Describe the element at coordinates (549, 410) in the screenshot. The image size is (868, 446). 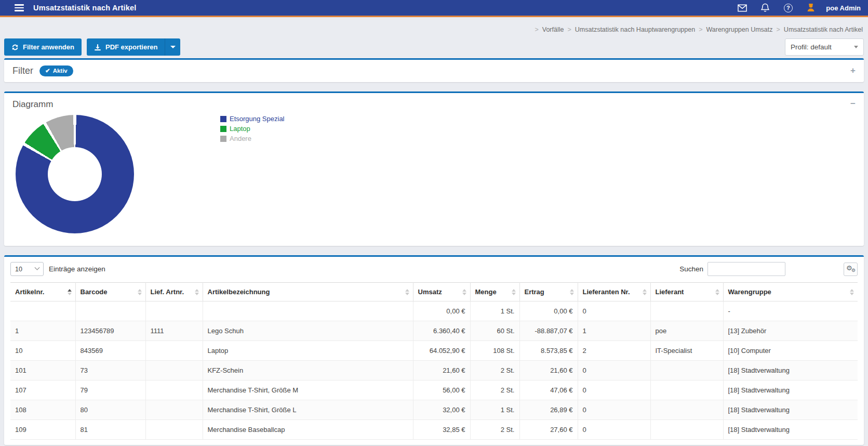
I see `table-cell: 26,89 €` at that location.